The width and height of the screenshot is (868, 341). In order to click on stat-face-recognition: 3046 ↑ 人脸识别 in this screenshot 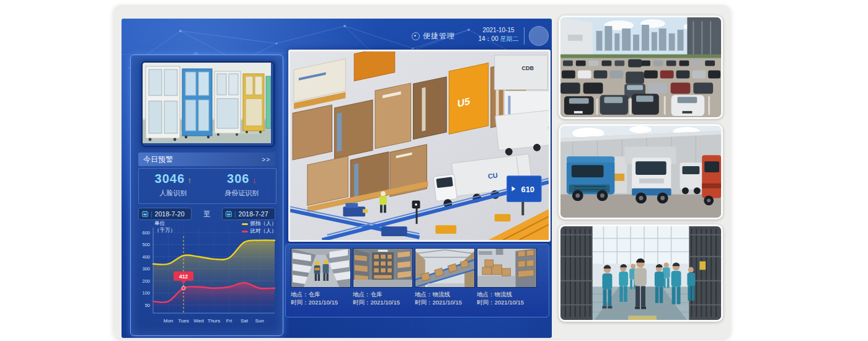, I will do `click(174, 186)`.